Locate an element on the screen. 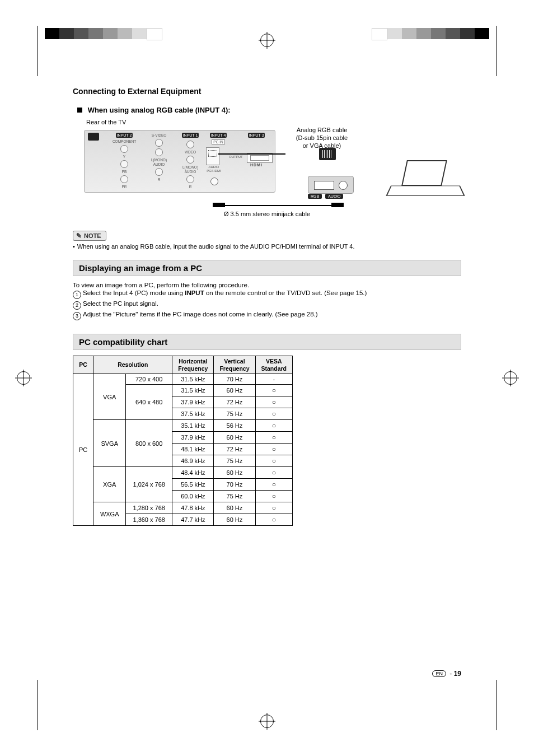 The image size is (534, 756). registration-mark-top is located at coordinates (267, 40).